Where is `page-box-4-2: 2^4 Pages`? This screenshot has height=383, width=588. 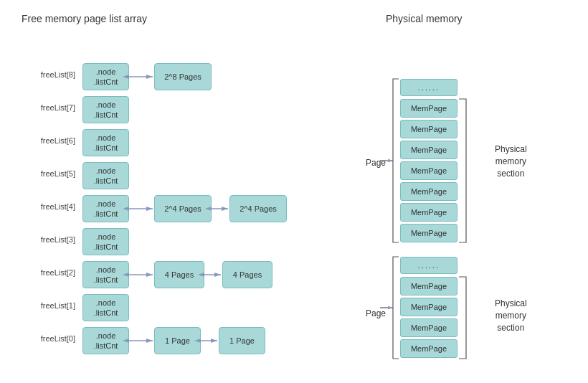 page-box-4-2: 2^4 Pages is located at coordinates (258, 209).